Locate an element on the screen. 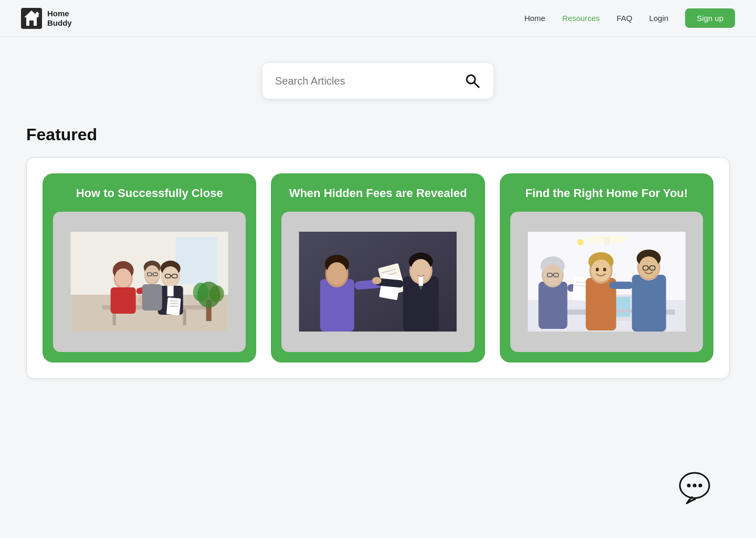 The width and height of the screenshot is (756, 538). logo-line2: Buddy is located at coordinates (60, 23).